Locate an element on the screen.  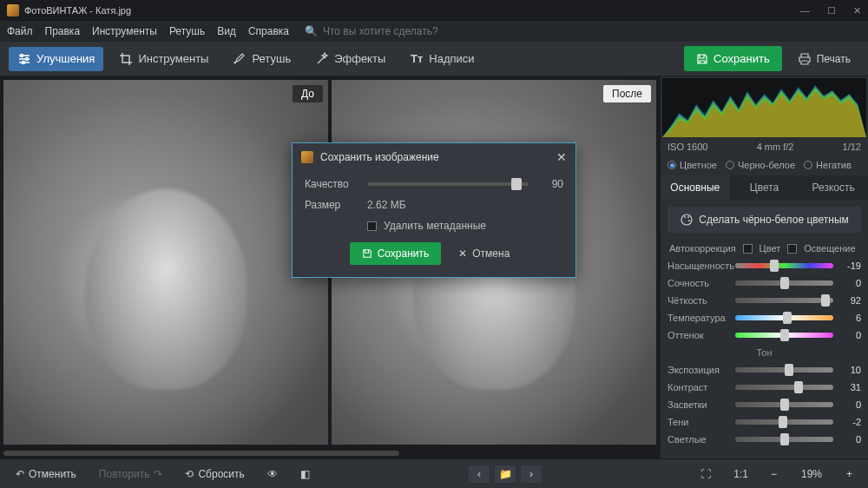
histogram is located at coordinates (764, 108).